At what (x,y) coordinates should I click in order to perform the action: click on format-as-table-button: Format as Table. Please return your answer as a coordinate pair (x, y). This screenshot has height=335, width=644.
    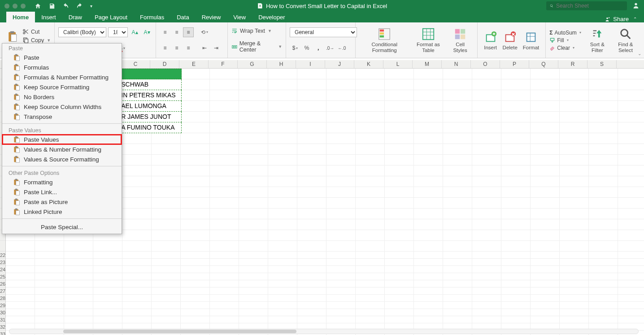
    Looking at the image, I should click on (428, 40).